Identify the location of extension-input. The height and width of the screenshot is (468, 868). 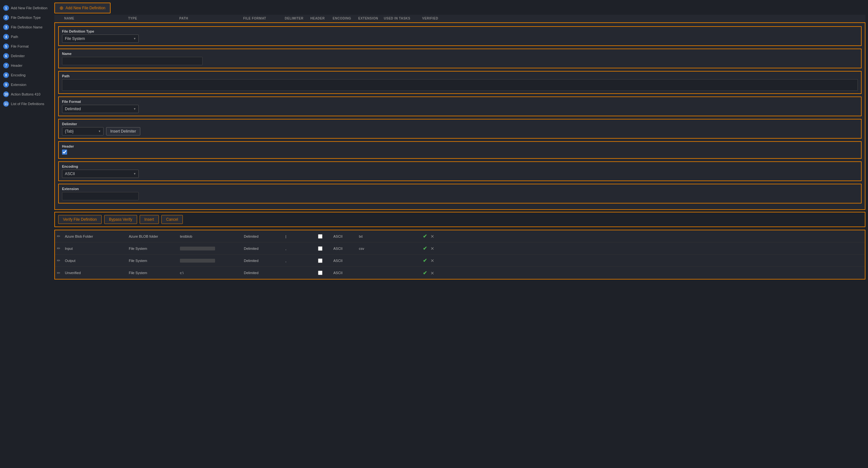
(100, 196).